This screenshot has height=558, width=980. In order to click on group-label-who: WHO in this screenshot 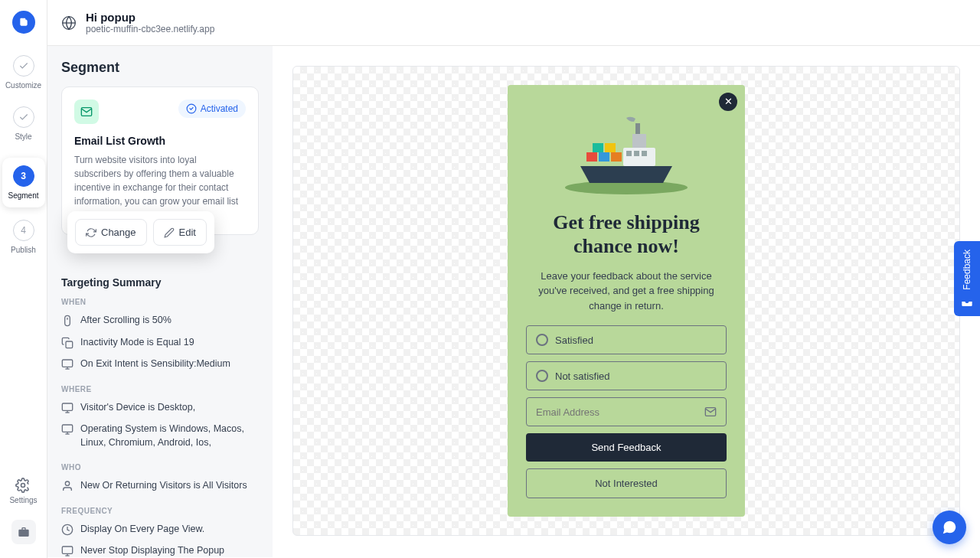, I will do `click(160, 467)`.